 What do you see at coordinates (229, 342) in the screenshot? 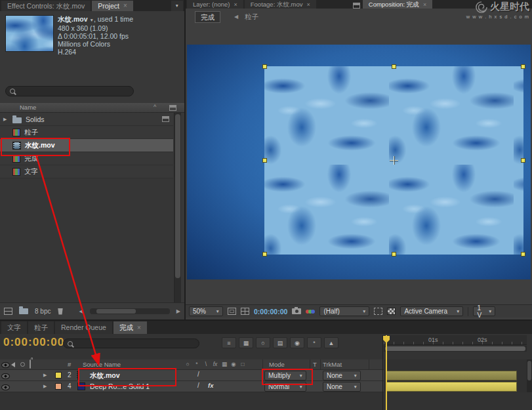
I see `composition-mini-flowchart-icon: ≡` at bounding box center [229, 342].